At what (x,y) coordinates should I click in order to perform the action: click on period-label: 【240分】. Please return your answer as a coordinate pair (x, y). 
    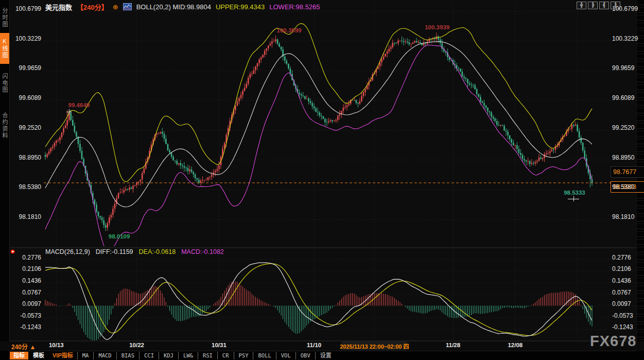
    Looking at the image, I should click on (93, 7).